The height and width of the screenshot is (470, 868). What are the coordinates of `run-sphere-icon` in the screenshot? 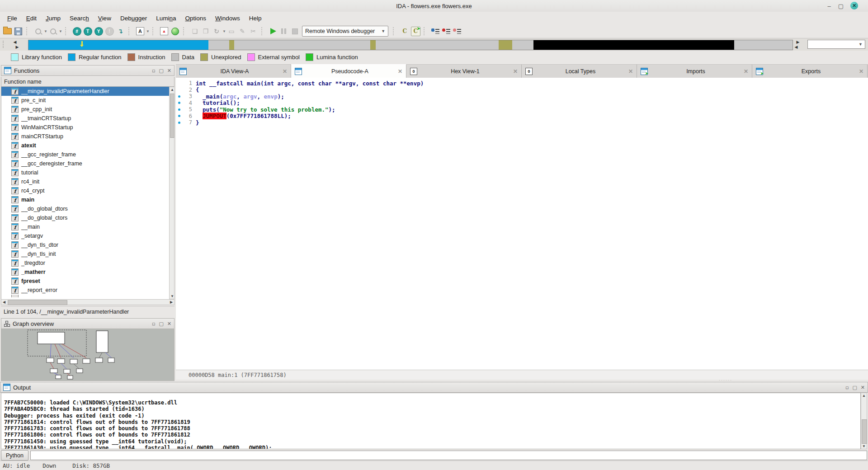 It's located at (175, 31).